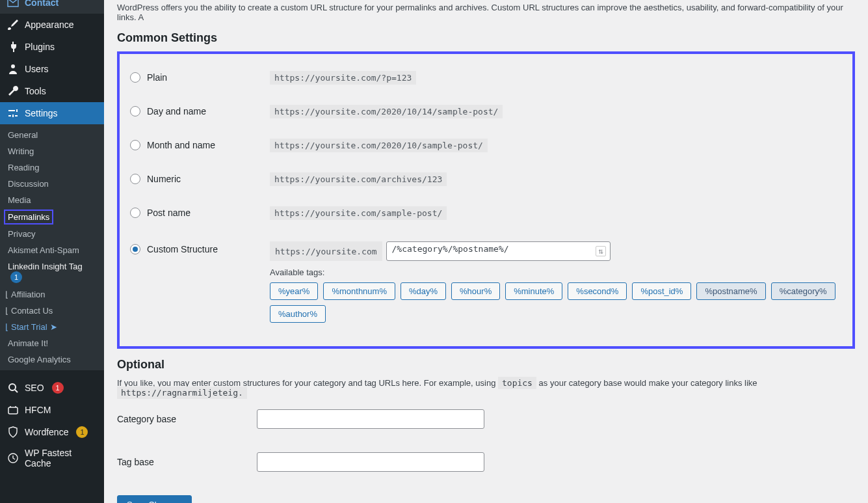 Image resolution: width=868 pixels, height=503 pixels. Describe the element at coordinates (135, 111) in the screenshot. I see `radio-dayname` at that location.